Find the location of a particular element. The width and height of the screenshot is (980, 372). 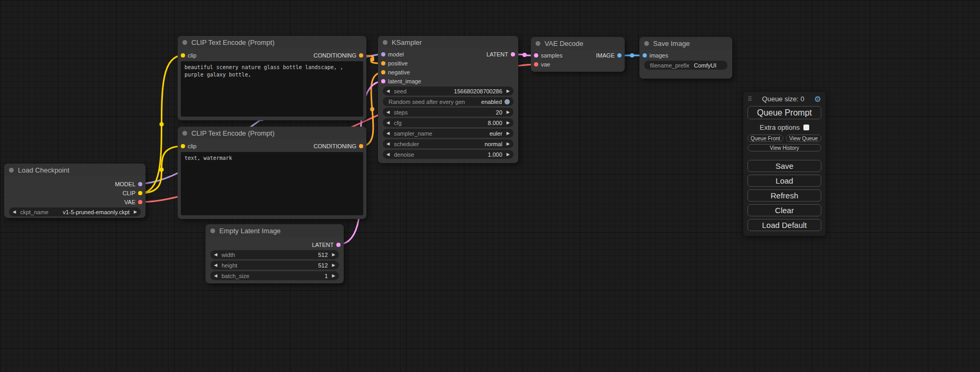

widget-scheduler: ◀ scheduler normal ▶ is located at coordinates (448, 144).